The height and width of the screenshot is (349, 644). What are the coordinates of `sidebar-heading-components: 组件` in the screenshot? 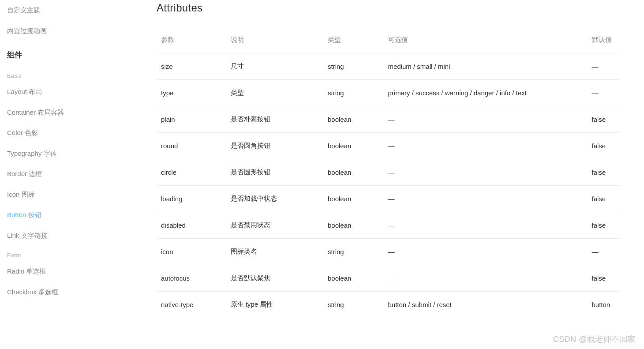 It's located at (70, 54).